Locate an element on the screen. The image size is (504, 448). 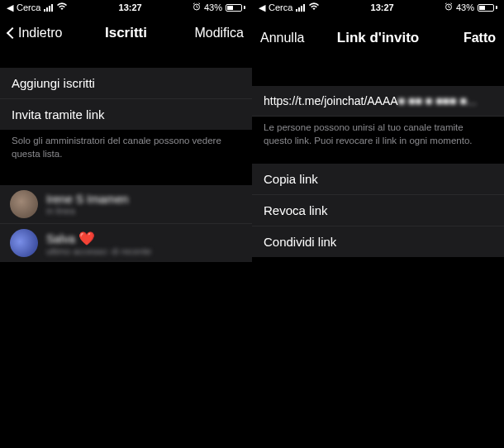
heart-icon: ❤️ is located at coordinates (87, 238).